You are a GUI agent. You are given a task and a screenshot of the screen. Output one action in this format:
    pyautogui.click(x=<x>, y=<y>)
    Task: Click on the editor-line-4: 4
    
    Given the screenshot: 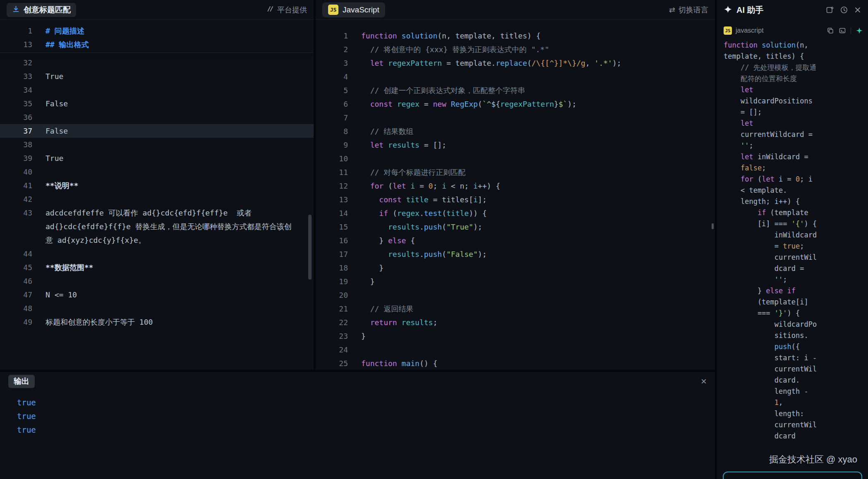 What is the action you would take?
    pyautogui.click(x=516, y=77)
    